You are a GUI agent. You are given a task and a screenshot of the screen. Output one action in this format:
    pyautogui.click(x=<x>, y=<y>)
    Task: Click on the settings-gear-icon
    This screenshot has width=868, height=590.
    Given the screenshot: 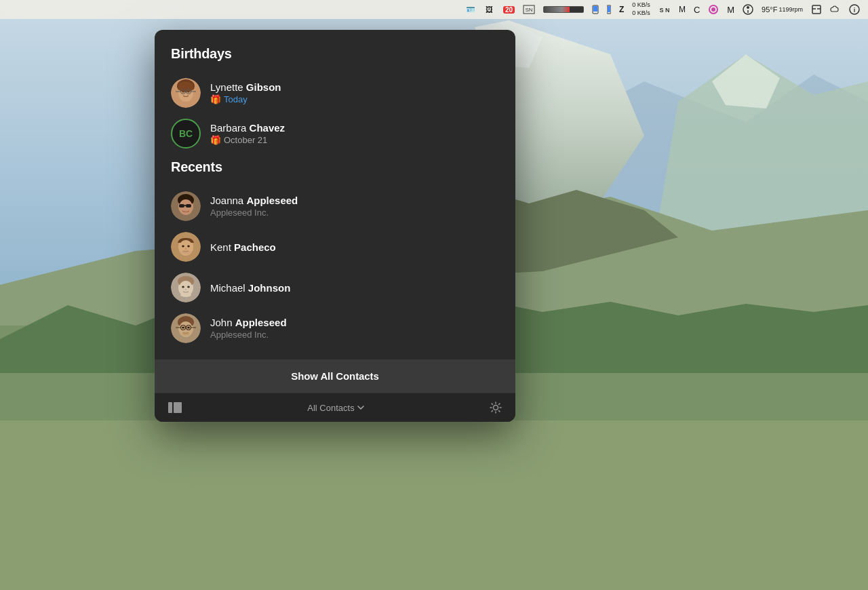 What is the action you would take?
    pyautogui.click(x=496, y=408)
    